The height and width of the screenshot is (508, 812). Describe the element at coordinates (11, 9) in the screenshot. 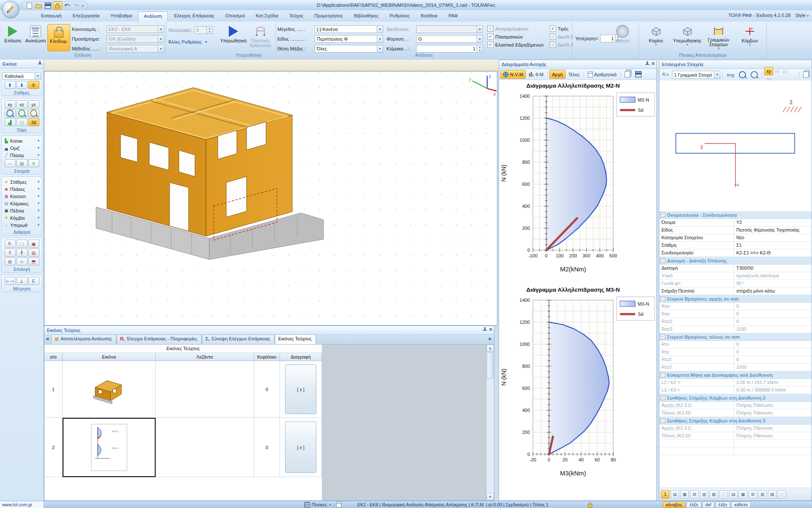

I see `app-button` at that location.